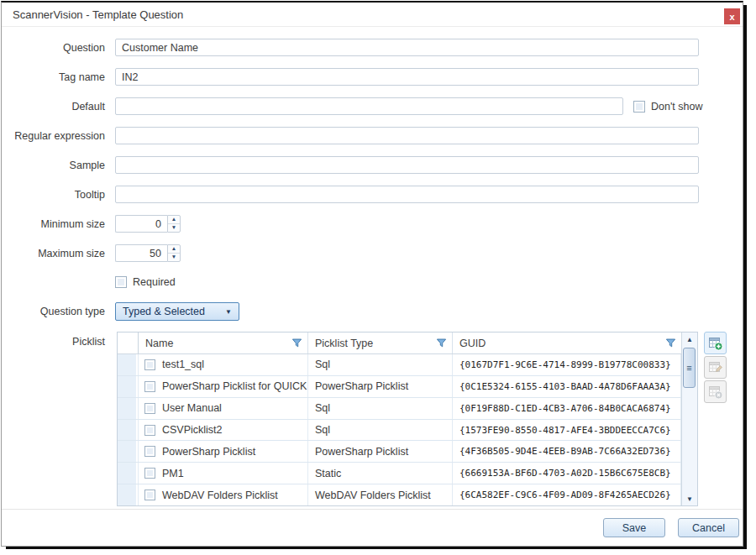 This screenshot has width=756, height=555. Describe the element at coordinates (126, 312) in the screenshot. I see `form-row-question-type: Question type Typed & Selected ▼` at that location.